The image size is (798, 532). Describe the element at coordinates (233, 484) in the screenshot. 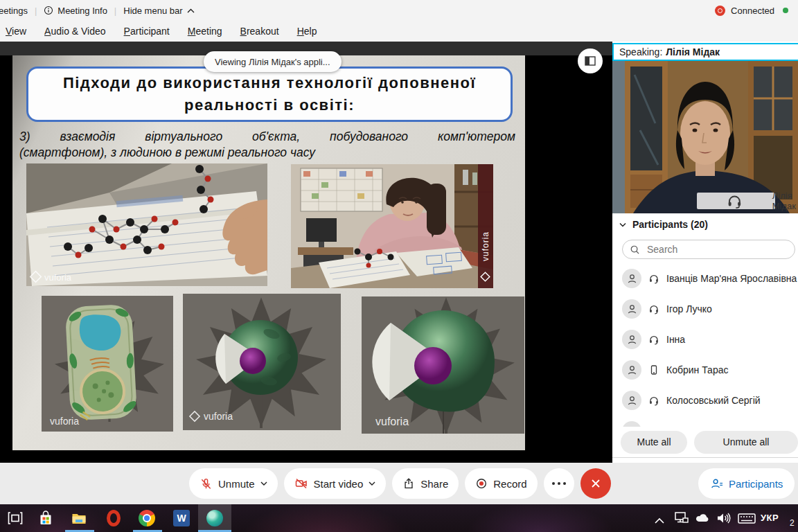

I see `unmute-button: Unmute` at that location.